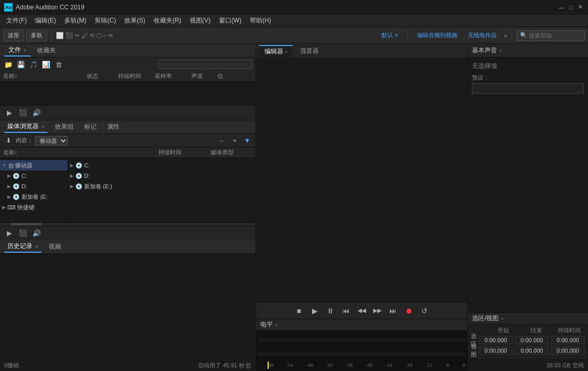 The image size is (588, 371). What do you see at coordinates (128, 190) in the screenshot?
I see `media-tree: ▼ ▤ 驱动器 ▶ 💿 C: ▶ 💿 D: ▶` at bounding box center [128, 190].